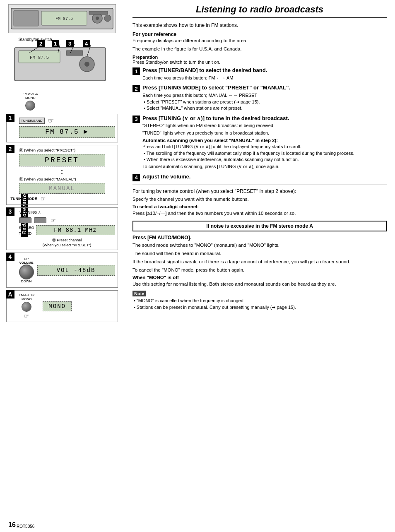 This screenshot has height=532, width=395. I want to click on hand-a-icon: ☞, so click(26, 316).